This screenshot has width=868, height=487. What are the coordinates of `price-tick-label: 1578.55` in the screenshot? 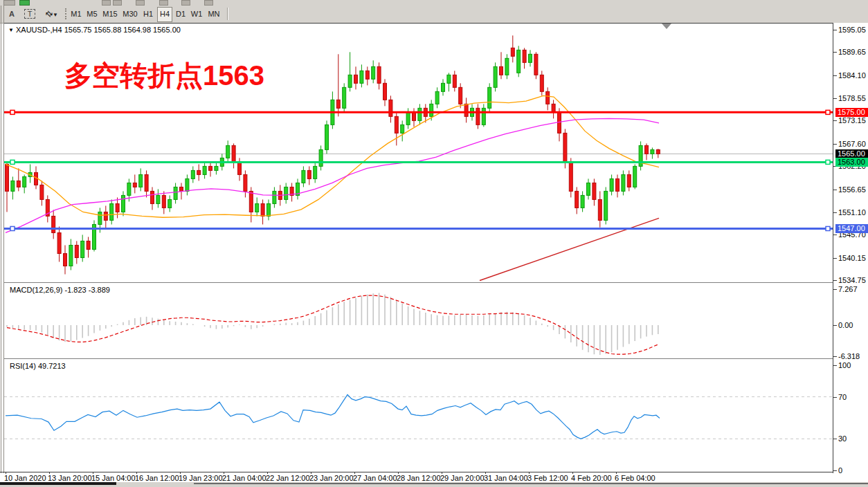 It's located at (852, 98).